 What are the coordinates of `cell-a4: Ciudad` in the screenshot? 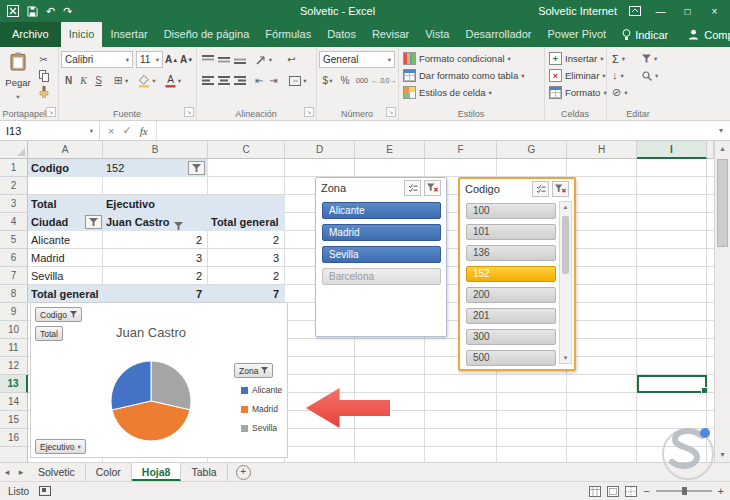 It's located at (57, 222).